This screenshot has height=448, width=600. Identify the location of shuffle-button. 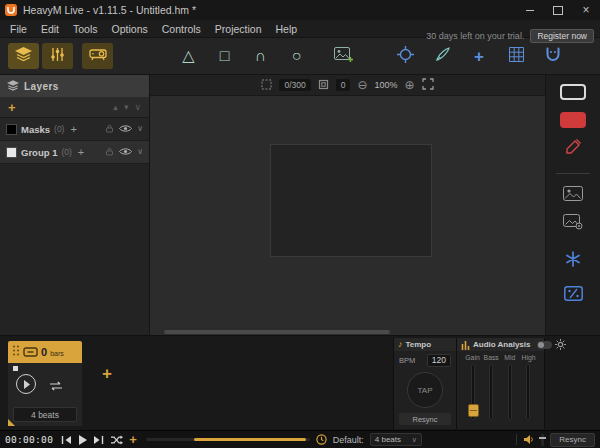
(116, 440).